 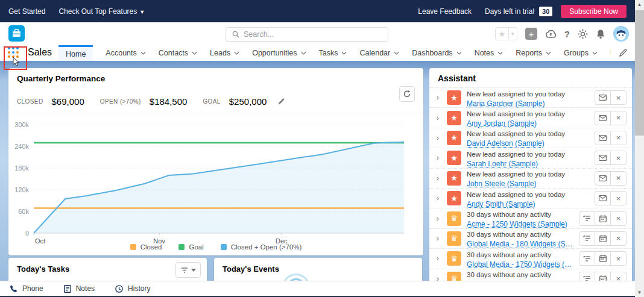 I want to click on assistant-item-title: 30 days without any activity, so click(x=509, y=234).